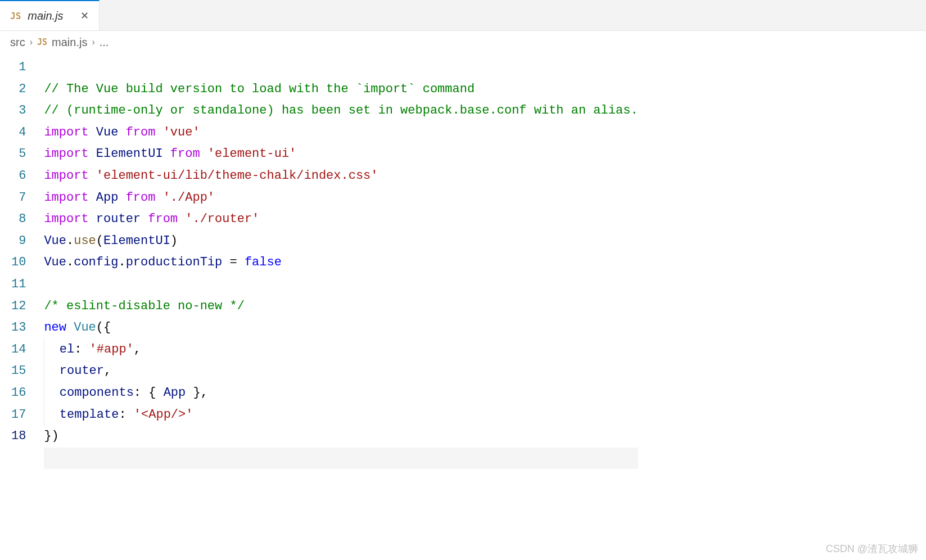 Image resolution: width=926 pixels, height=560 pixels. Describe the element at coordinates (22, 284) in the screenshot. I see `line-number-gutter: 1 2 3 4 5 6 7 8 9 10 11 12 13 14 15 16 1…` at that location.